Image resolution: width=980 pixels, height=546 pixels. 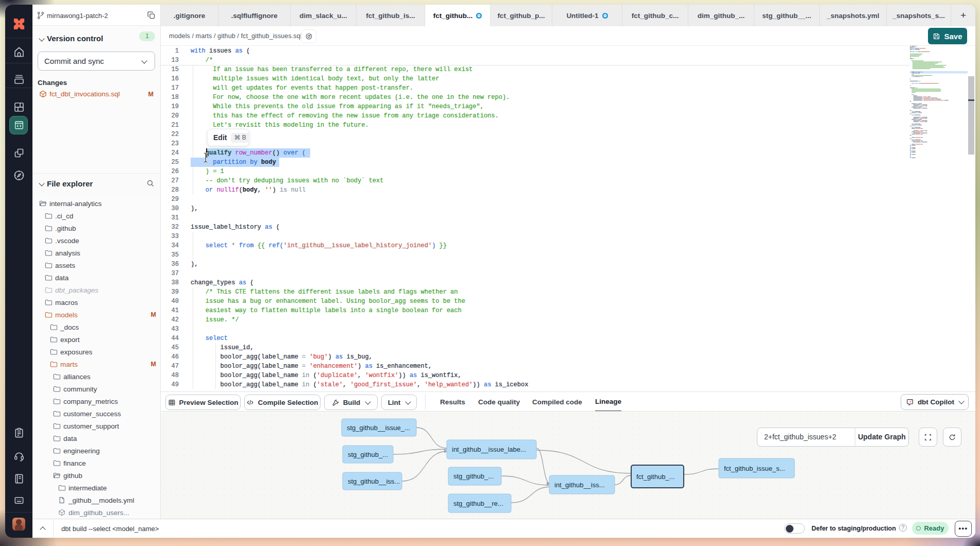 What do you see at coordinates (378, 428) in the screenshot?
I see `svg-text: stg_github__issue_...` at bounding box center [378, 428].